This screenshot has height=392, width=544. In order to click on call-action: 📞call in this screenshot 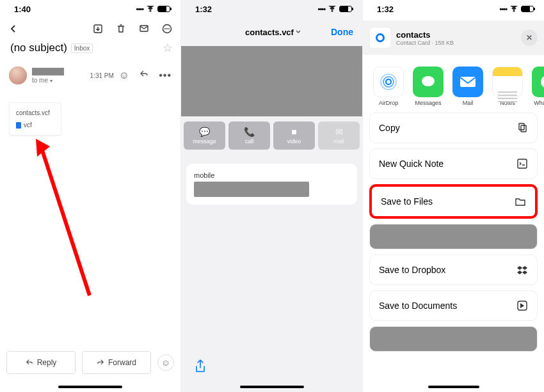, I will do `click(250, 136)`.